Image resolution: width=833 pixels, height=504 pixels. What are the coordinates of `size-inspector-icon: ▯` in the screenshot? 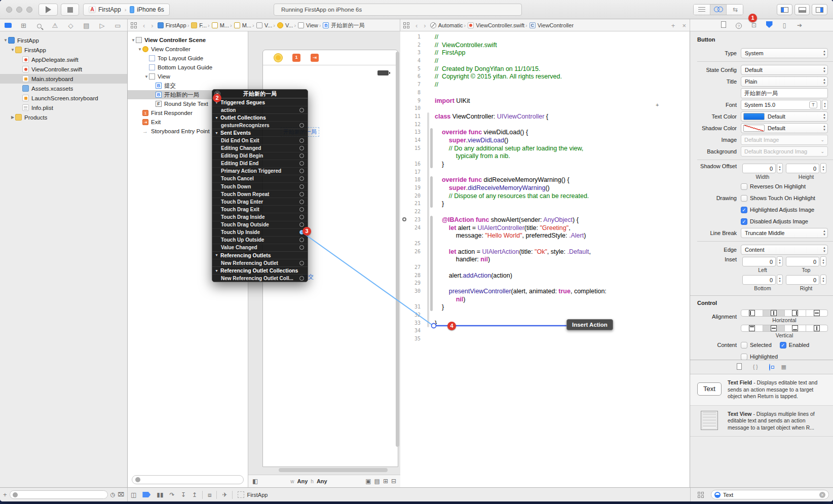 It's located at (784, 25).